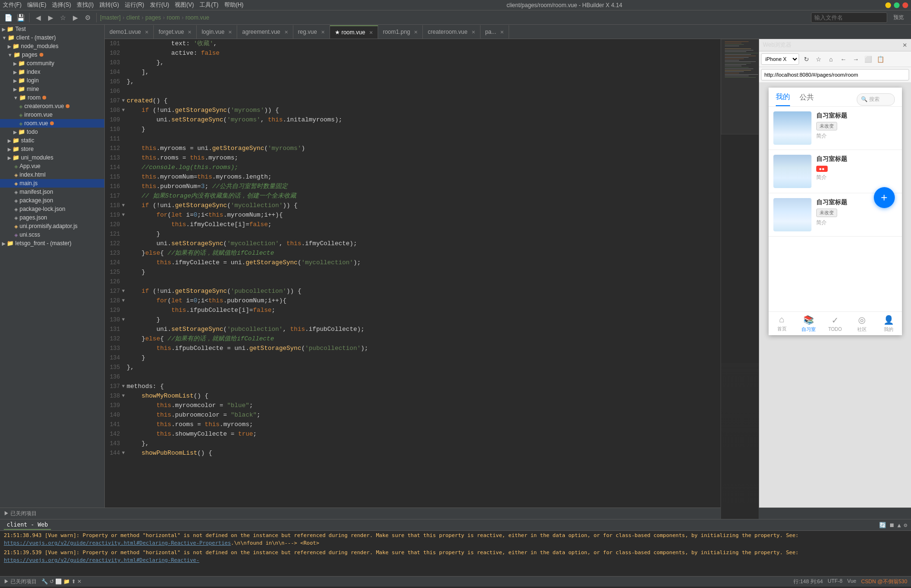 This screenshot has width=911, height=588. I want to click on save-icon: 💾, so click(20, 18).